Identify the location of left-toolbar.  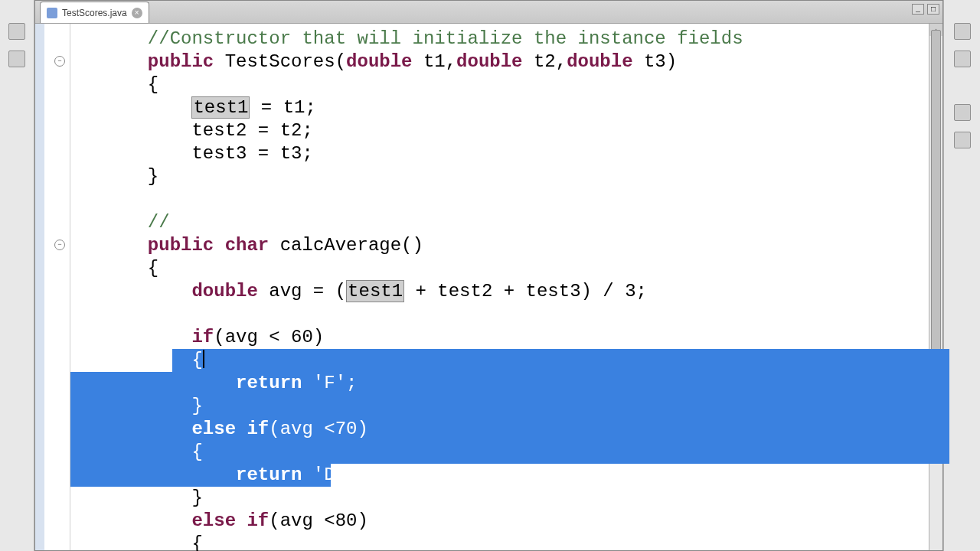
(17, 276).